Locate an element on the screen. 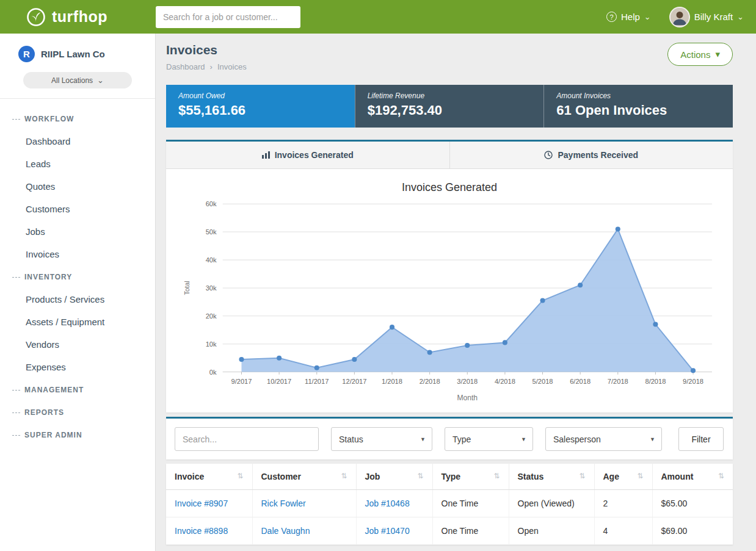 Image resolution: width=756 pixels, height=551 pixels. sidebar-item-assets-equipment: Assets / Equipment is located at coordinates (78, 322).